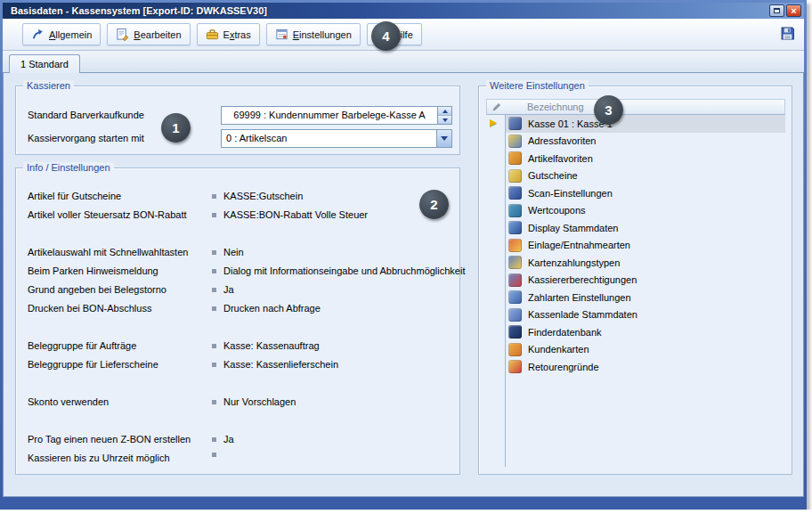 Image resolution: width=812 pixels, height=514 pixels. I want to click on tab-standard: 1 Standard, so click(45, 64).